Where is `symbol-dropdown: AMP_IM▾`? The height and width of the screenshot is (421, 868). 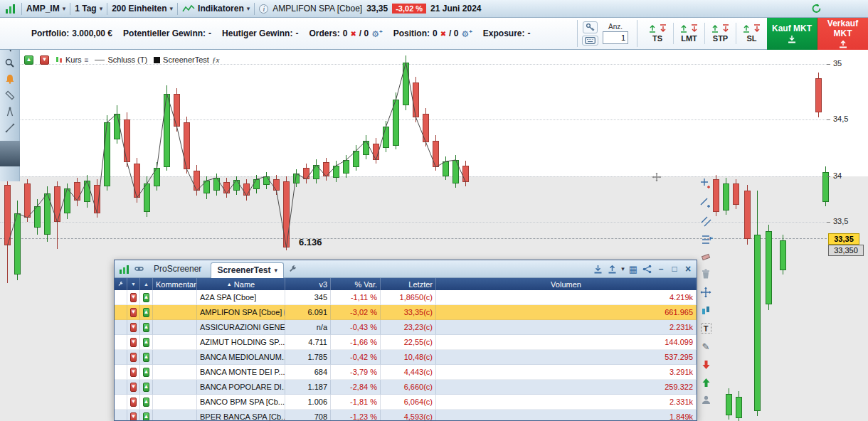 symbol-dropdown: AMP_IM▾ is located at coordinates (46, 9).